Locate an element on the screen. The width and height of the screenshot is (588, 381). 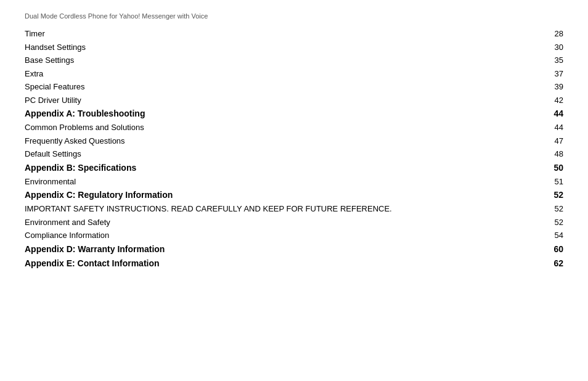
toc-label-default: Default Settings is located at coordinates (282, 154).